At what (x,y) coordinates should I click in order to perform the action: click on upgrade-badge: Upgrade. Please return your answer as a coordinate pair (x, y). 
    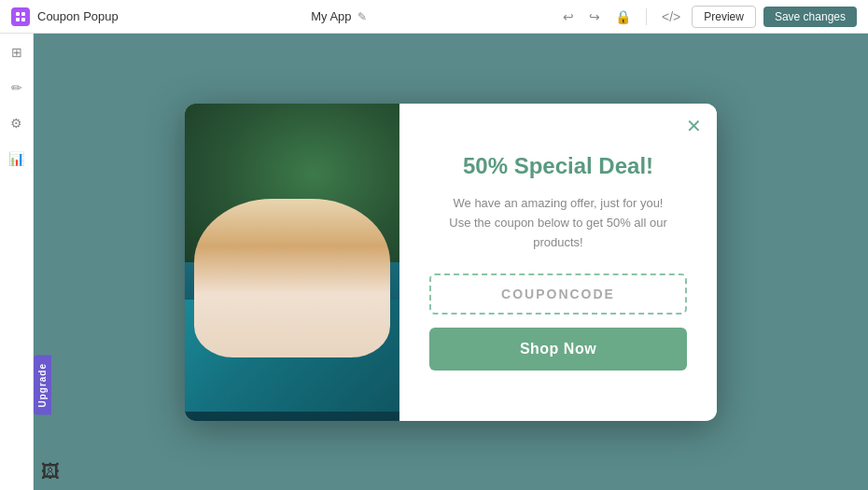
    Looking at the image, I should click on (43, 385).